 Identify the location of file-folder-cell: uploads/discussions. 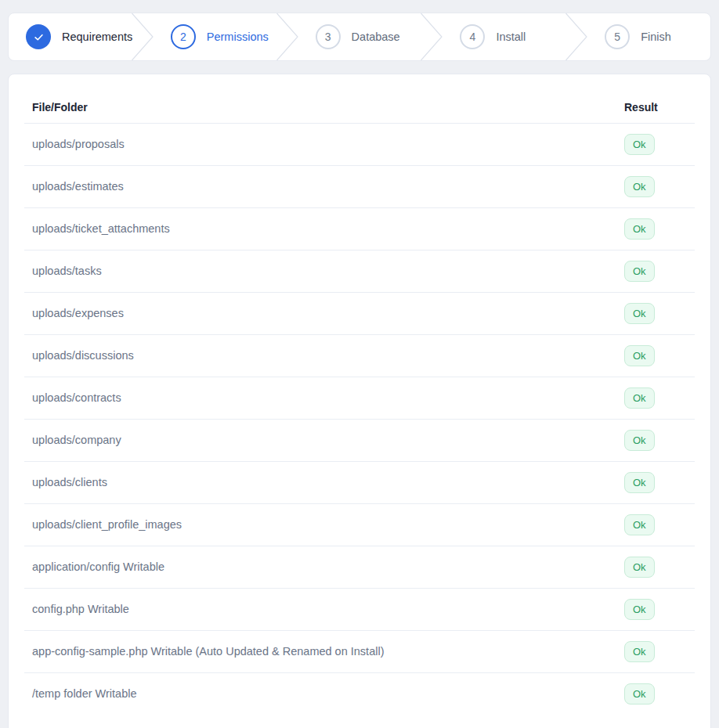
(320, 356).